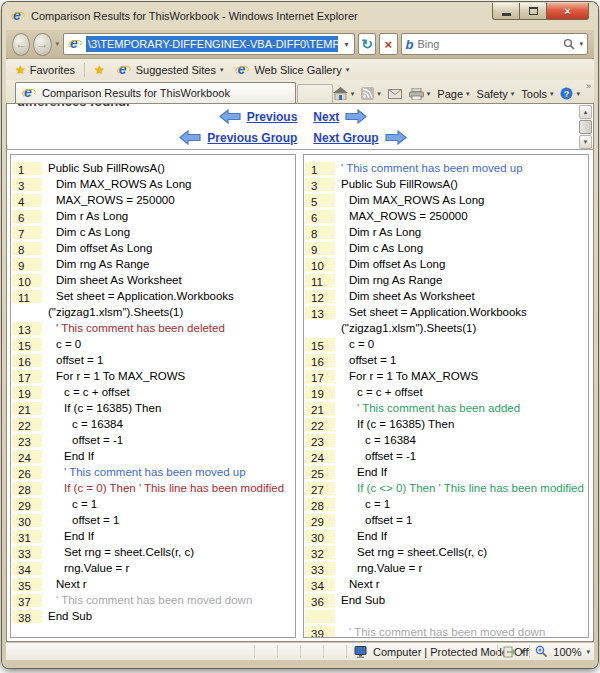 The height and width of the screenshot is (673, 600). What do you see at coordinates (346, 138) in the screenshot?
I see `next-group-link: Next Group` at bounding box center [346, 138].